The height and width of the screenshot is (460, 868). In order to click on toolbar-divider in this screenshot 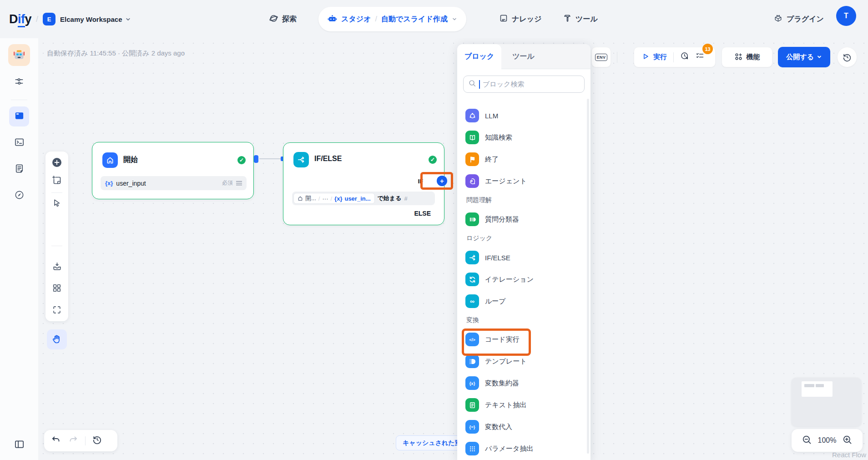, I will do `click(57, 193)`.